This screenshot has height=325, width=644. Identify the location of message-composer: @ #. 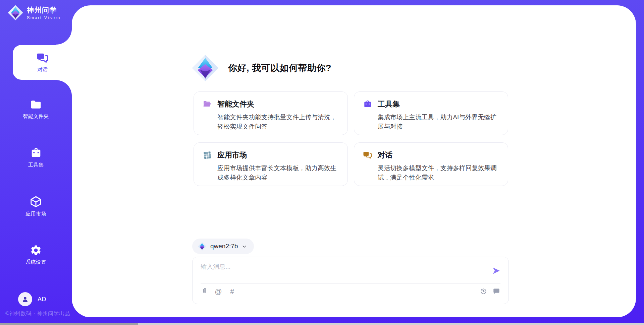
(351, 280).